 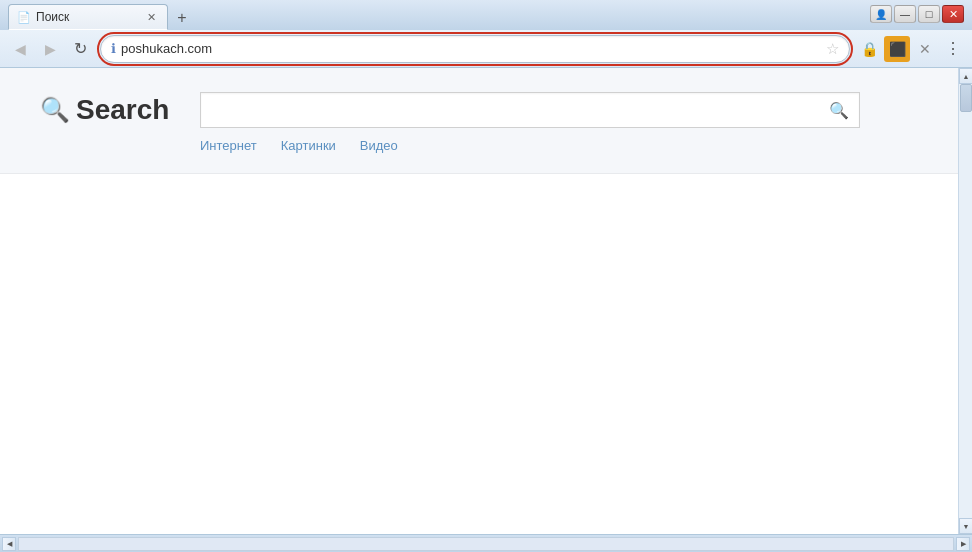 I want to click on tab-strip: 📄 Поиск ✕ +, so click(x=486, y=17).